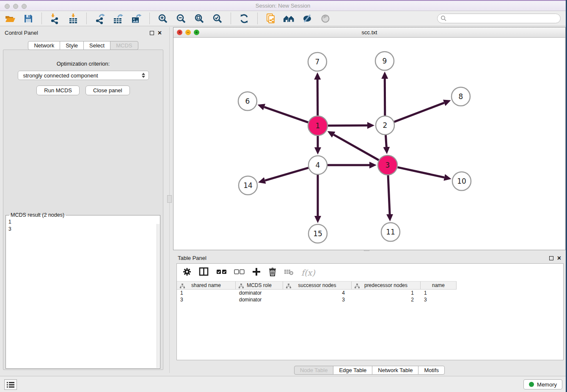 This screenshot has height=392, width=567. Describe the element at coordinates (289, 273) in the screenshot. I see `delete-table-icon` at that location.